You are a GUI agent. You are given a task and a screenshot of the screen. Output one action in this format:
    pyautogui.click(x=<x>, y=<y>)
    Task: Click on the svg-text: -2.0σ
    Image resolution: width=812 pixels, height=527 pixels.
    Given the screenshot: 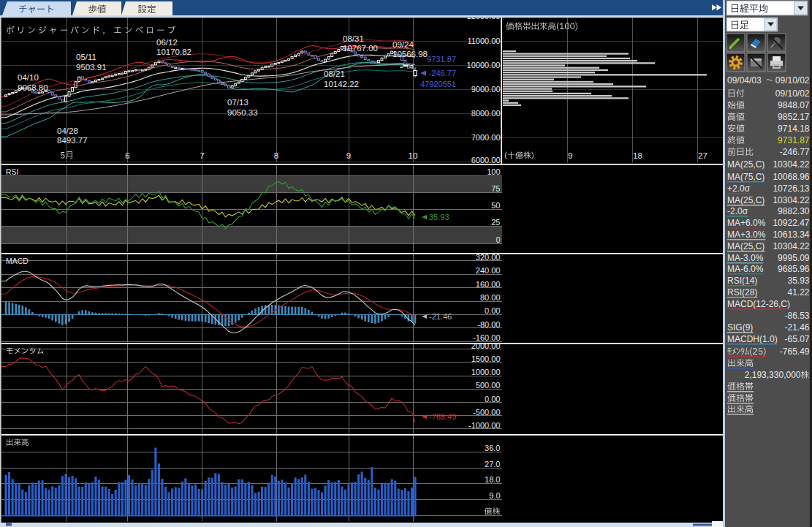 What is the action you would take?
    pyautogui.click(x=738, y=211)
    